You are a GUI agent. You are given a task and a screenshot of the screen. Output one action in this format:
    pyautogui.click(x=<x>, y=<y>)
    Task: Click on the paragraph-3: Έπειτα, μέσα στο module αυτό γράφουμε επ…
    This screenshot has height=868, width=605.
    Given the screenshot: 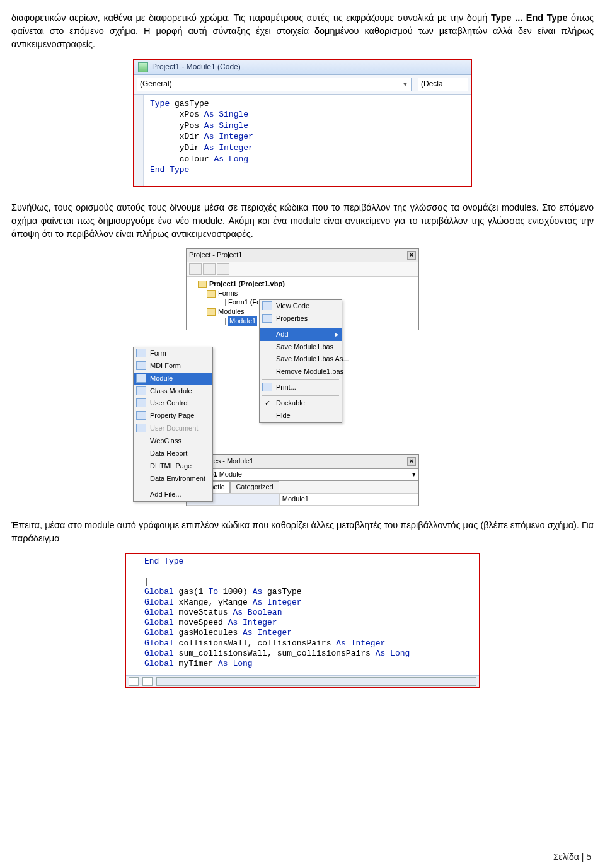 What is the action you would take?
    pyautogui.click(x=302, y=532)
    